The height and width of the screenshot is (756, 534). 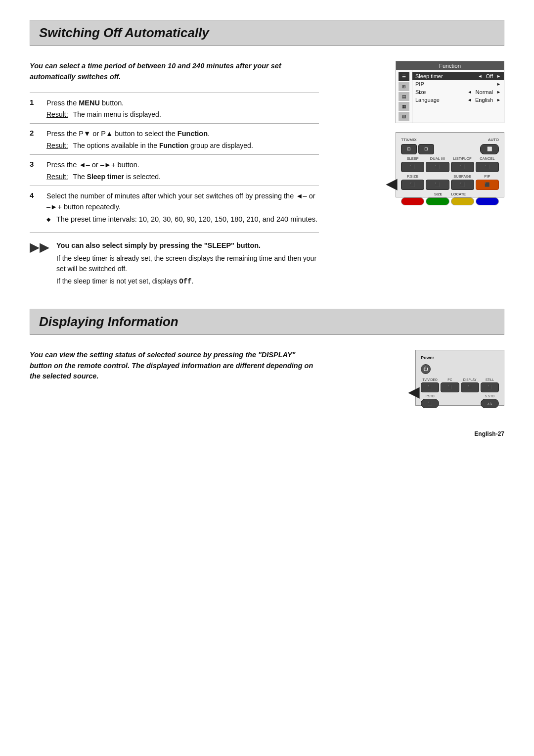 I want to click on menu-row-sleep: Sleep timer ◄ Off ►, so click(x=458, y=76).